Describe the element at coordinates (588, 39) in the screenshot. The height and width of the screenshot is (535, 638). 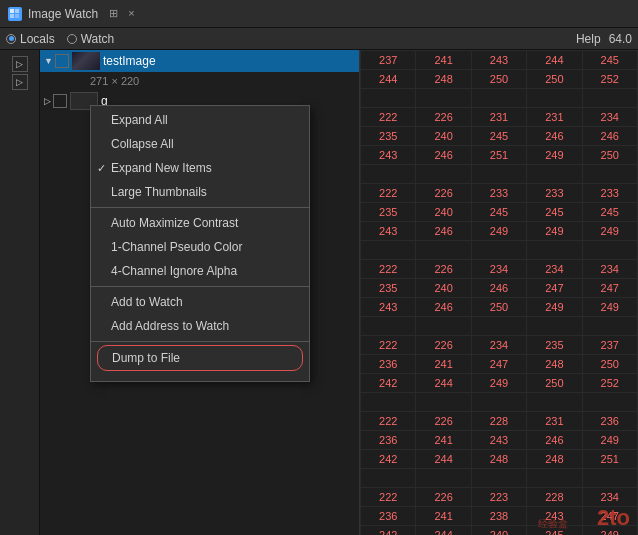
I see `help-link: Help` at that location.